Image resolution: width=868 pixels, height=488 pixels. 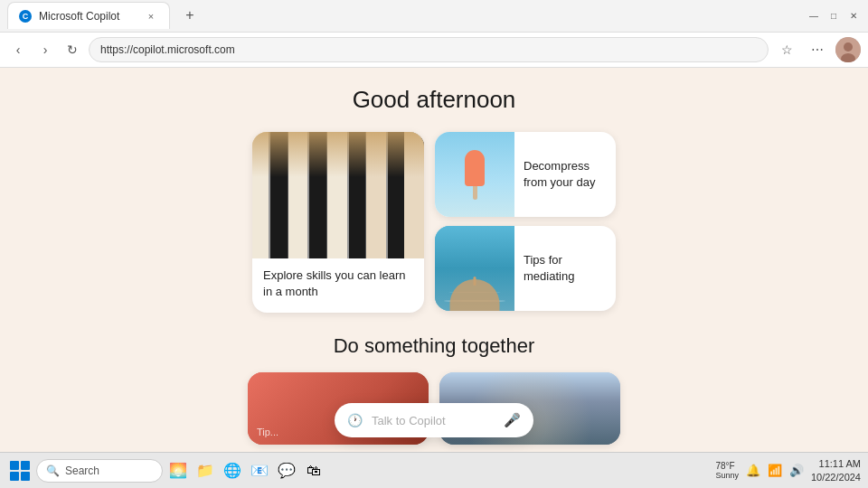 I want to click on piano-image, so click(x=338, y=195).